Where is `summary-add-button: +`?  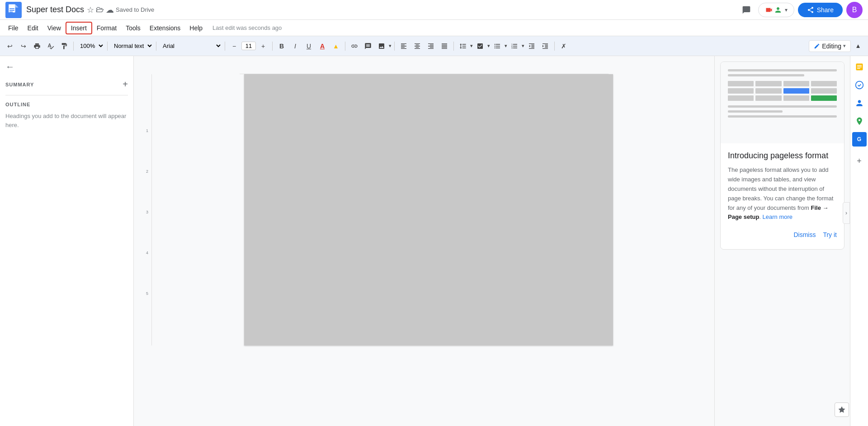
summary-add-button: + is located at coordinates (125, 84).